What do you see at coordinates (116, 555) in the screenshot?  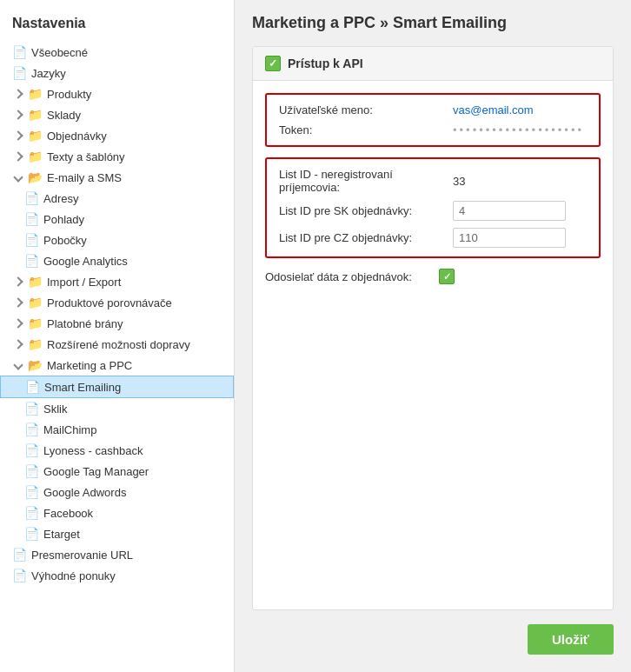 I see `sidebar-item-presmerovanie: 📄 Presmerovanie URL` at bounding box center [116, 555].